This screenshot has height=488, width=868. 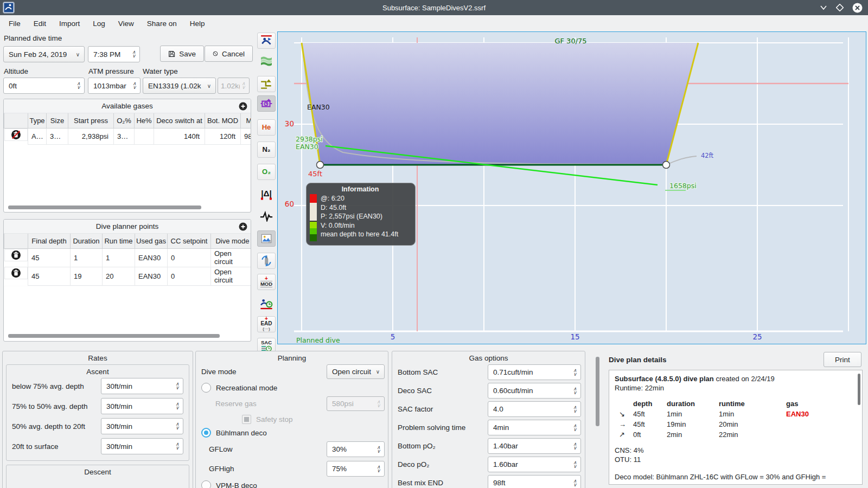 What do you see at coordinates (182, 54) in the screenshot?
I see `save-button: Save` at bounding box center [182, 54].